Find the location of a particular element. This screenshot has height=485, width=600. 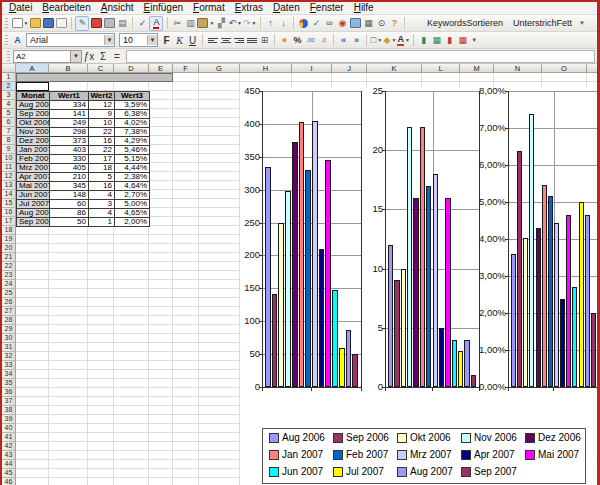

row-header-19: 19 is located at coordinates (9, 240).